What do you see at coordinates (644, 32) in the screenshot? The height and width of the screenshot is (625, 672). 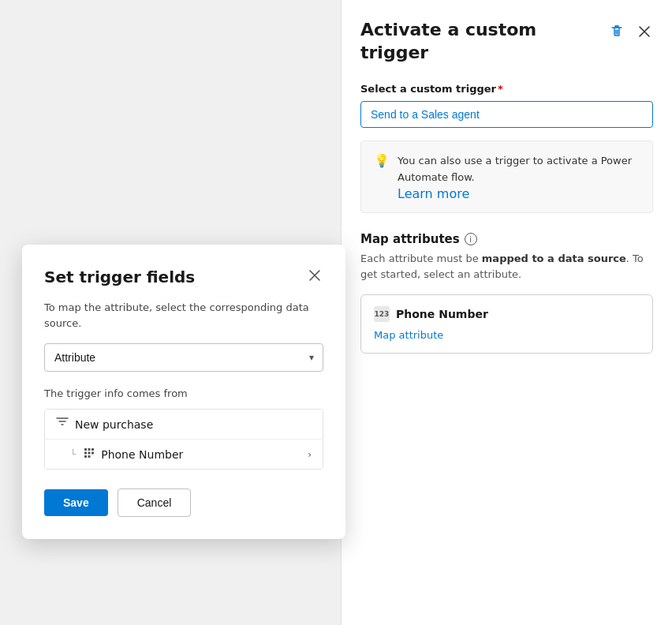 I see `close-icon` at bounding box center [644, 32].